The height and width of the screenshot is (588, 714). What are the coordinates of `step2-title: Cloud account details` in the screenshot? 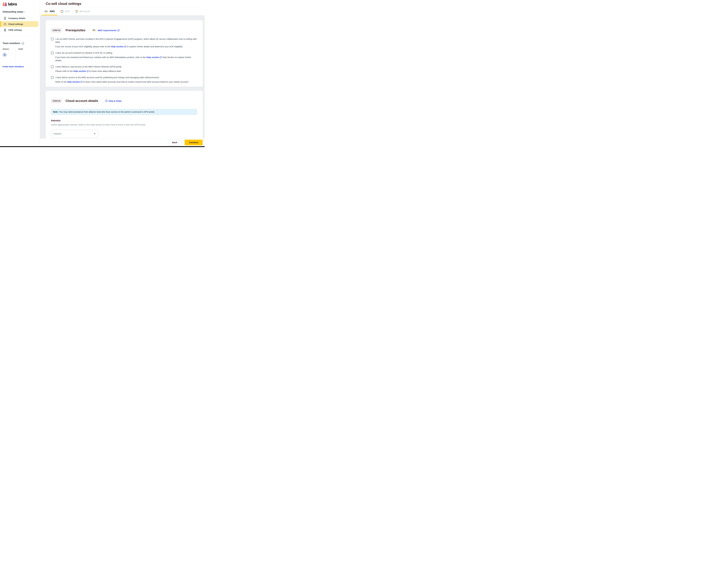 It's located at (82, 101).